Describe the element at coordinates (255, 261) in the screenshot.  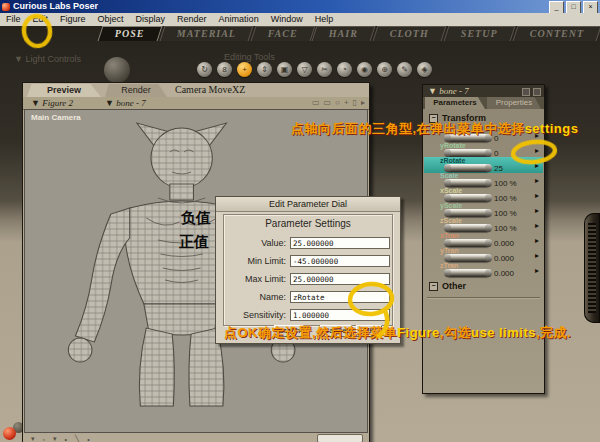
I see `min-limit-label: Min Limit:` at that location.